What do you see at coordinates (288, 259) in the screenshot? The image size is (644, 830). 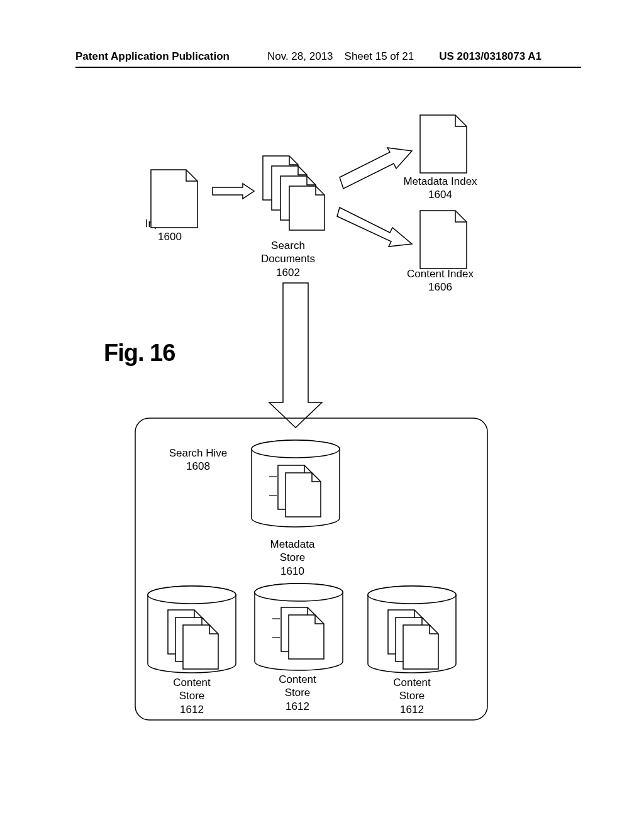 I see `label-search-documents: SearchDocuments1602` at bounding box center [288, 259].